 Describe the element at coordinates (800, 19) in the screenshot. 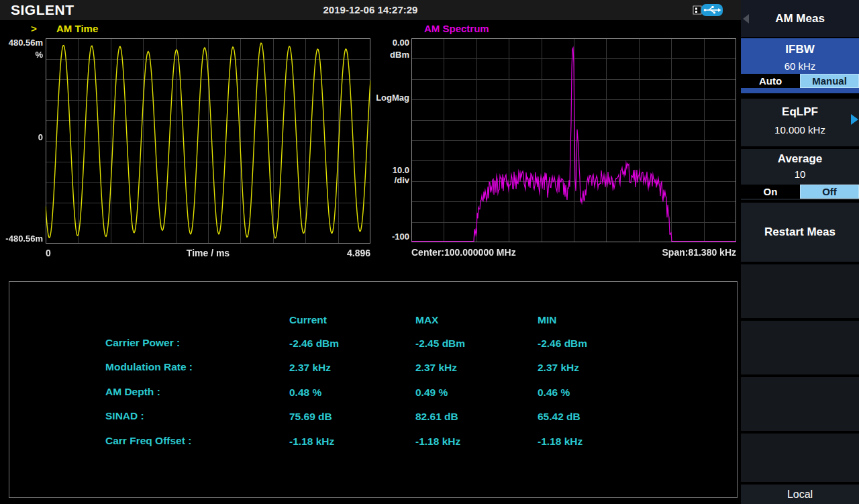

I see `menu-header-am-meas: AM Meas` at that location.